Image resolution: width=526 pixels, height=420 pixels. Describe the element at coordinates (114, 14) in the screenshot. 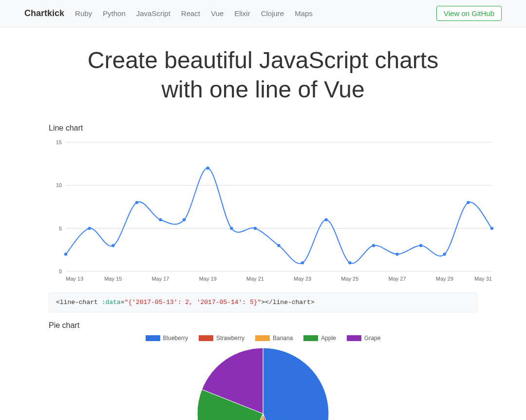

I see `nav-link-python: Python` at that location.